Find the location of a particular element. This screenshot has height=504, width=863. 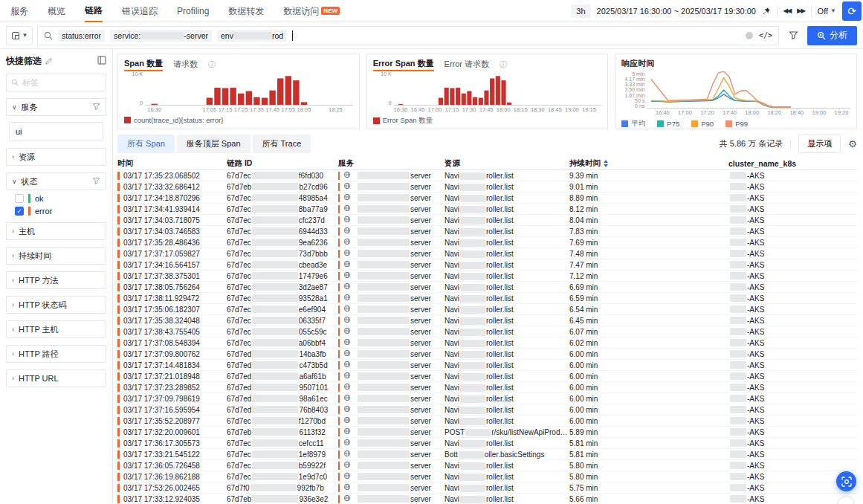

filter-section-header: ›HTTP 方法 is located at coordinates (56, 280).